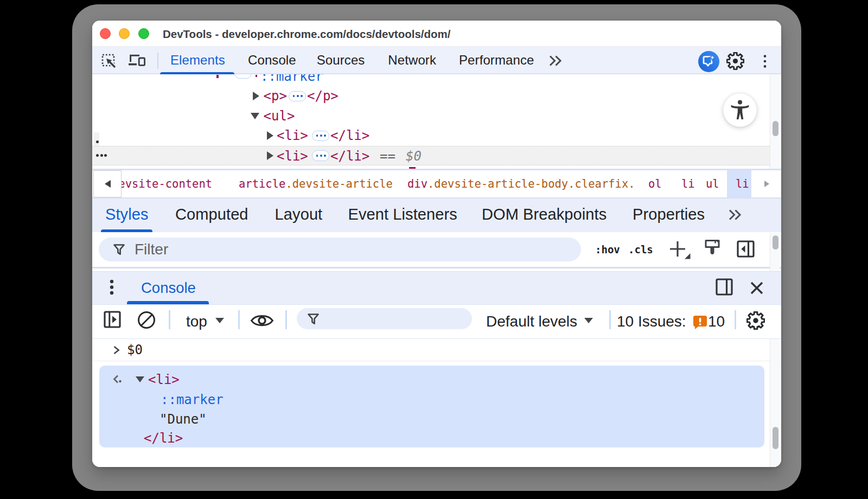  I want to click on rendering-brush-icon, so click(712, 250).